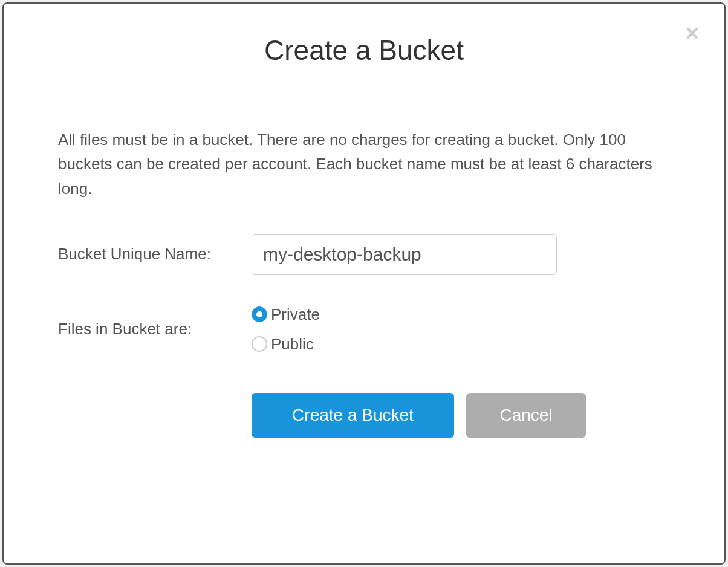 Image resolution: width=728 pixels, height=567 pixels. What do you see at coordinates (293, 345) in the screenshot?
I see `visibility-public-label: Public` at bounding box center [293, 345].